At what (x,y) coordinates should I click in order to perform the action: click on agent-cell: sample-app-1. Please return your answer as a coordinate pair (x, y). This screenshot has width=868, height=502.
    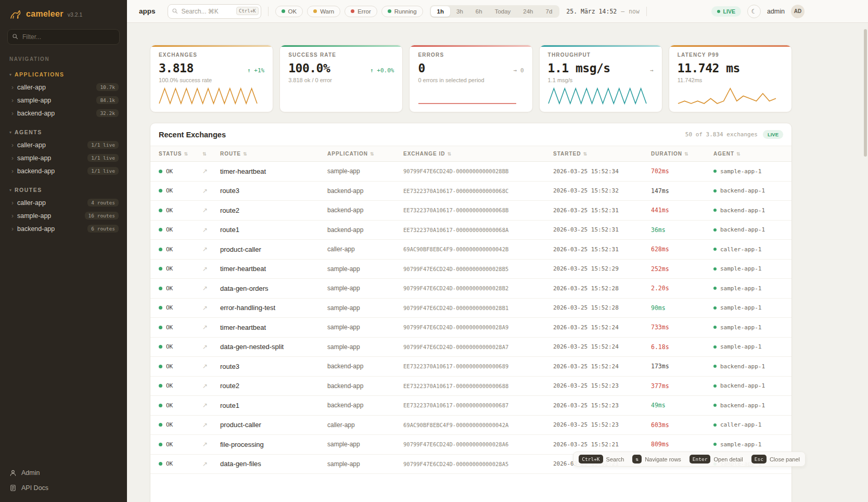
    Looking at the image, I should click on (748, 172).